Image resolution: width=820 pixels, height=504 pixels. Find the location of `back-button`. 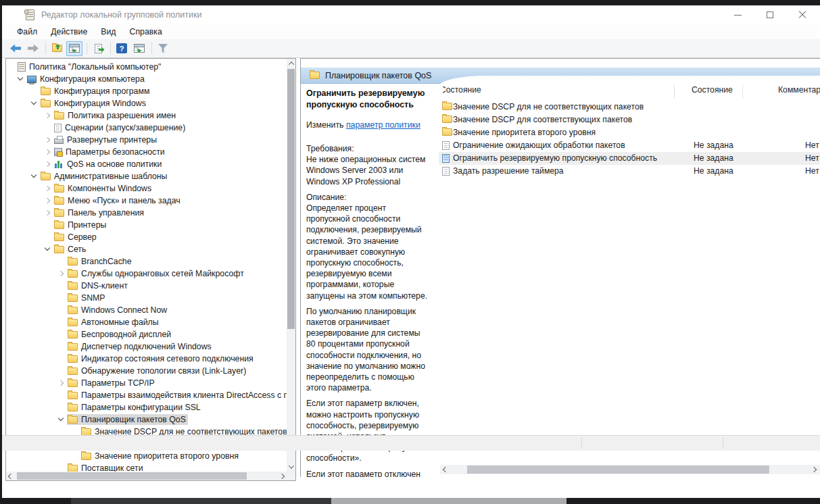

back-button is located at coordinates (16, 49).